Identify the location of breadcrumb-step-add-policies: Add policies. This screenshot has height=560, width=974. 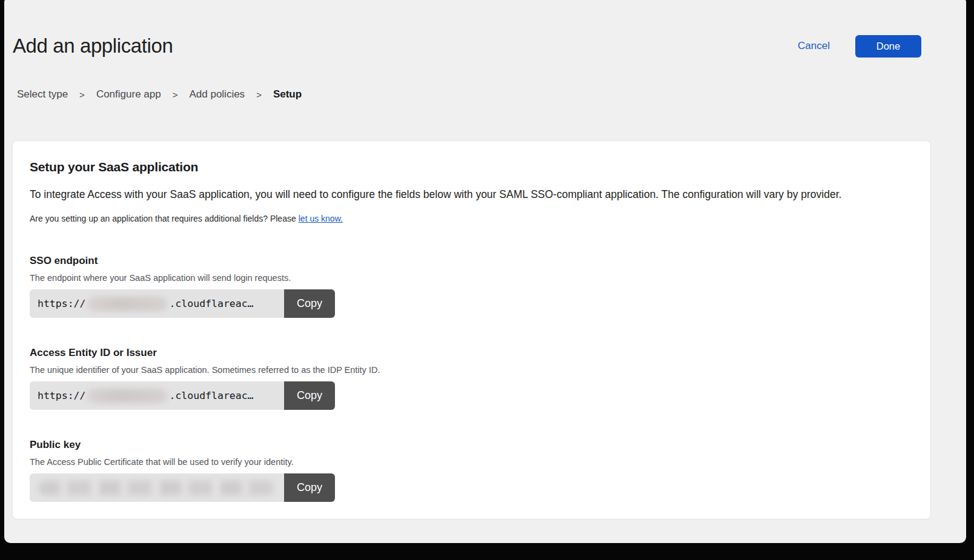
(217, 94).